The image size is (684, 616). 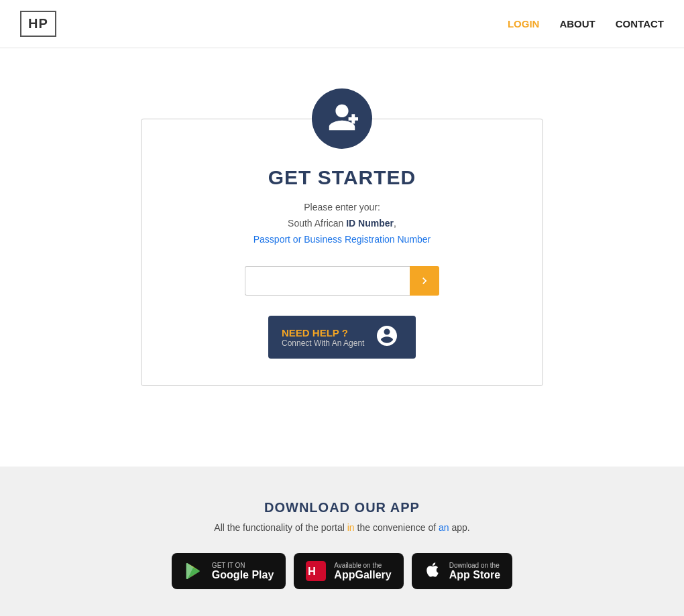 I want to click on app-buttons: GET IT ON Google Play H Available on the…, so click(x=342, y=571).